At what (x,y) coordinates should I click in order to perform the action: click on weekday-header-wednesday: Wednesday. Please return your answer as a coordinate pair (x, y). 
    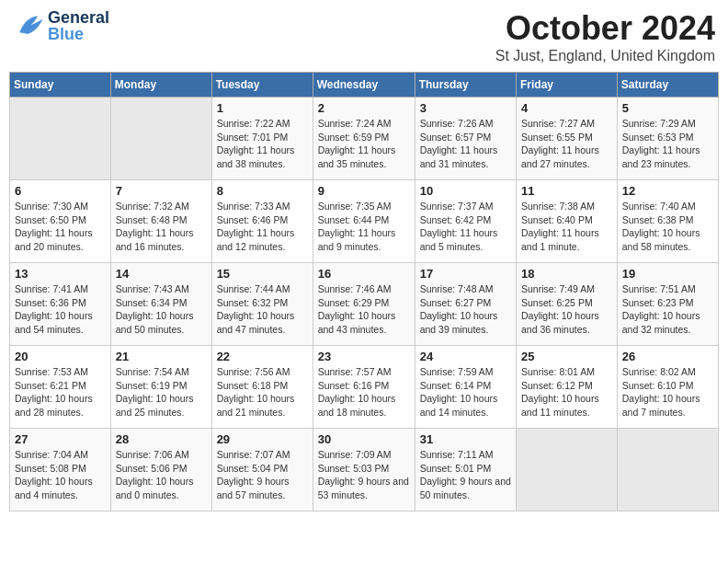
    Looking at the image, I should click on (364, 85).